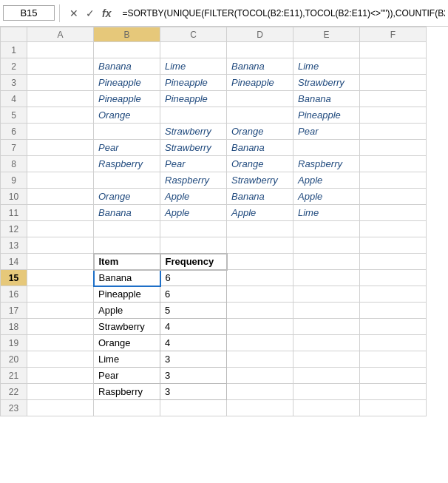 The height and width of the screenshot is (483, 448). I want to click on cell-d3: Pineapple, so click(260, 83).